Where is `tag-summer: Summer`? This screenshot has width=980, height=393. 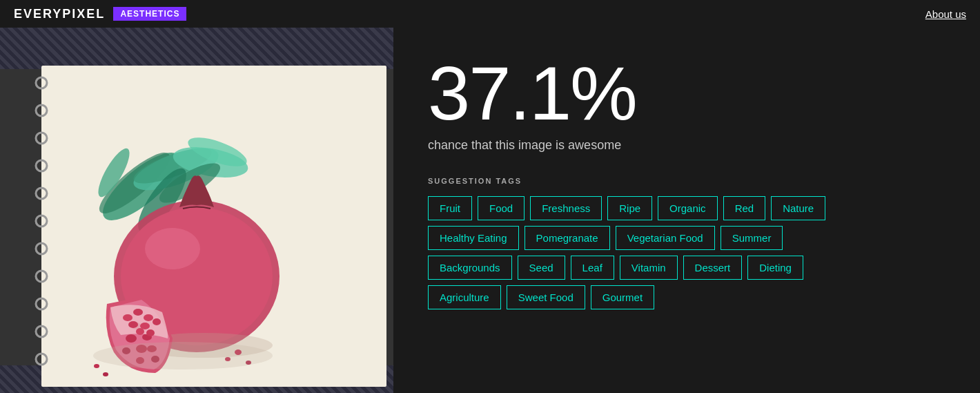 tag-summer: Summer is located at coordinates (752, 238).